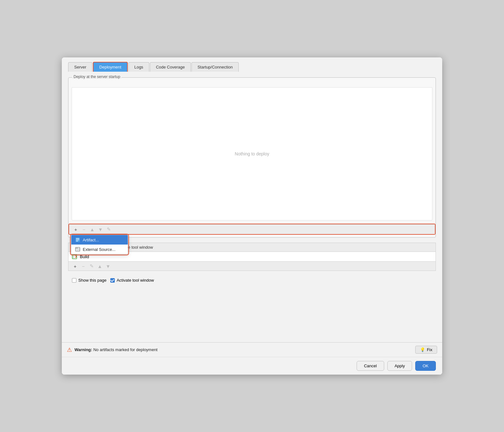 The height and width of the screenshot is (432, 504). I want to click on before-launch-up-button: ▲, so click(100, 266).